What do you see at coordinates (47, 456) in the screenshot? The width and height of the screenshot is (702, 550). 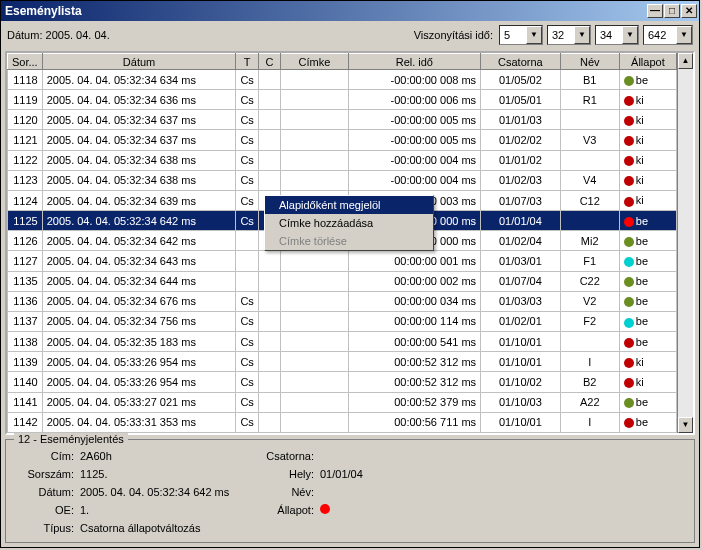 I see `detail-cim-label: Cím:` at bounding box center [47, 456].